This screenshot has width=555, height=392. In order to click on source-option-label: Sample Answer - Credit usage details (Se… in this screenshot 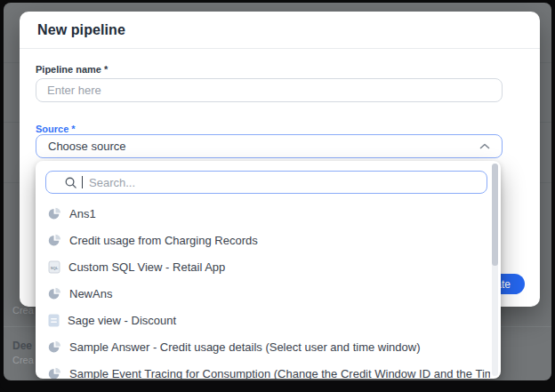, I will do `click(245, 347)`.